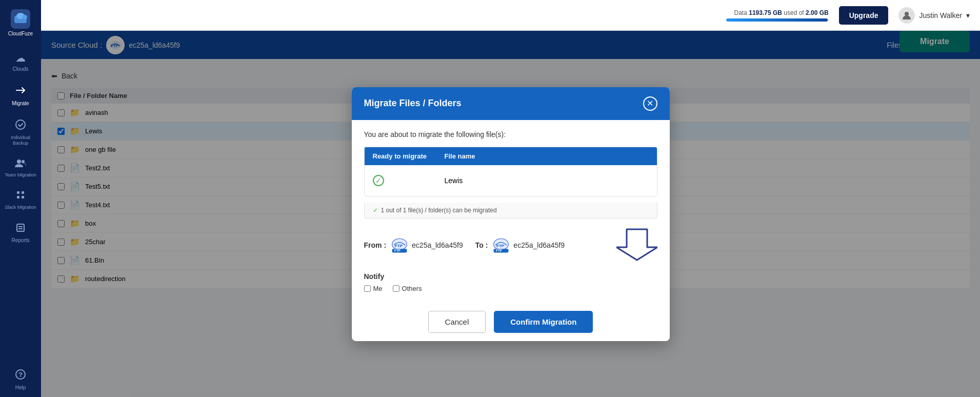 The width and height of the screenshot is (980, 397). What do you see at coordinates (21, 375) in the screenshot?
I see `help-icon: ?` at bounding box center [21, 375].